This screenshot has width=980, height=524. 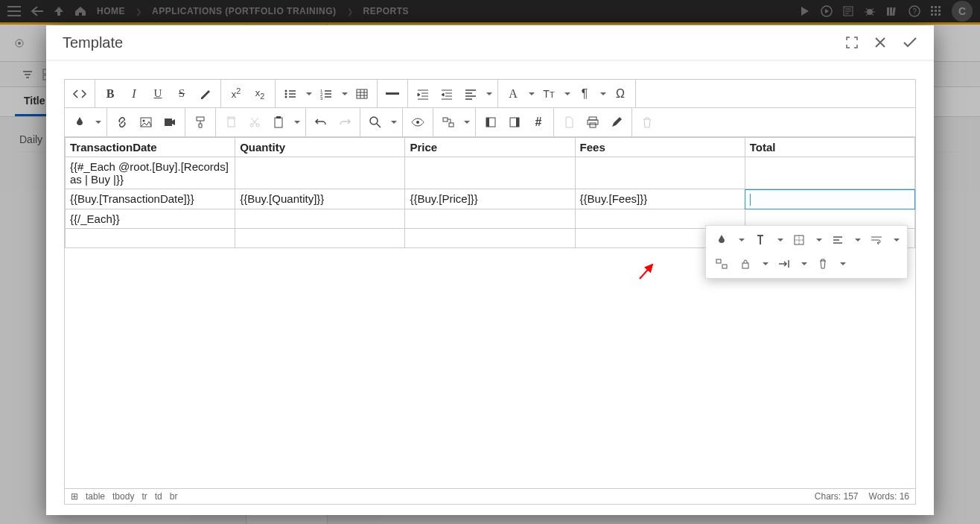 I want to click on modal-overlay, so click(x=490, y=12).